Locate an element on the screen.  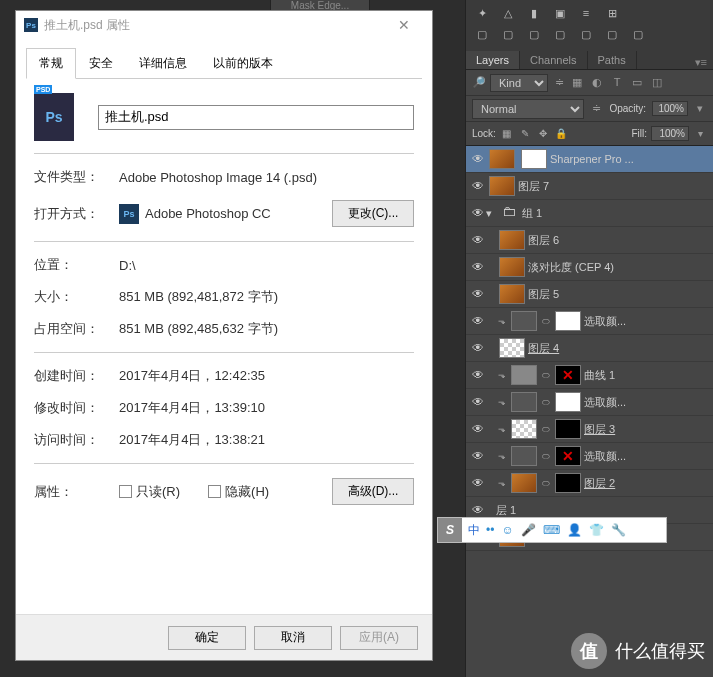
text-icon: ▣ is located at coordinates (560, 14).